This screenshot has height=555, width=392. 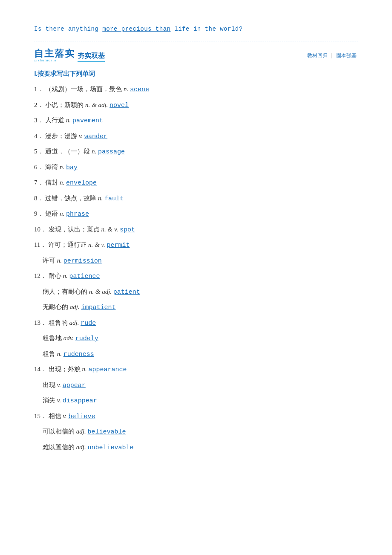 I want to click on list-item: 4． 漫步；漫游 v. wander, so click(x=196, y=136).